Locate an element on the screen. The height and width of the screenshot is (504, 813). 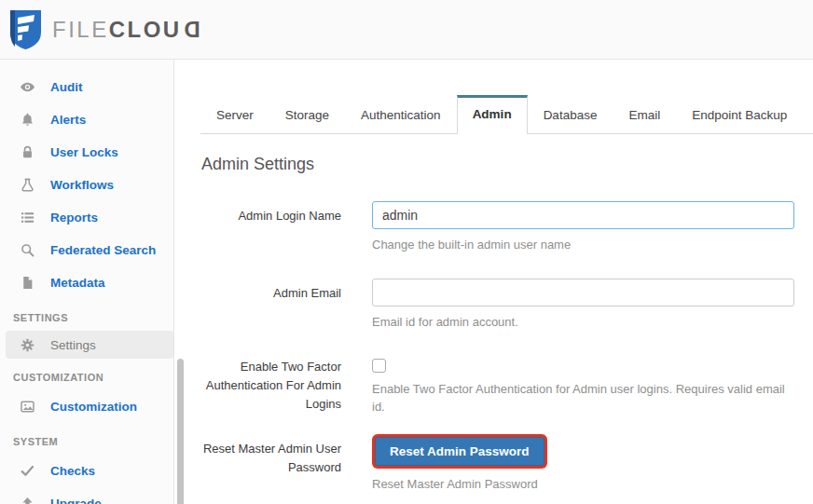
sidebar-item-label: Alerts is located at coordinates (68, 119).